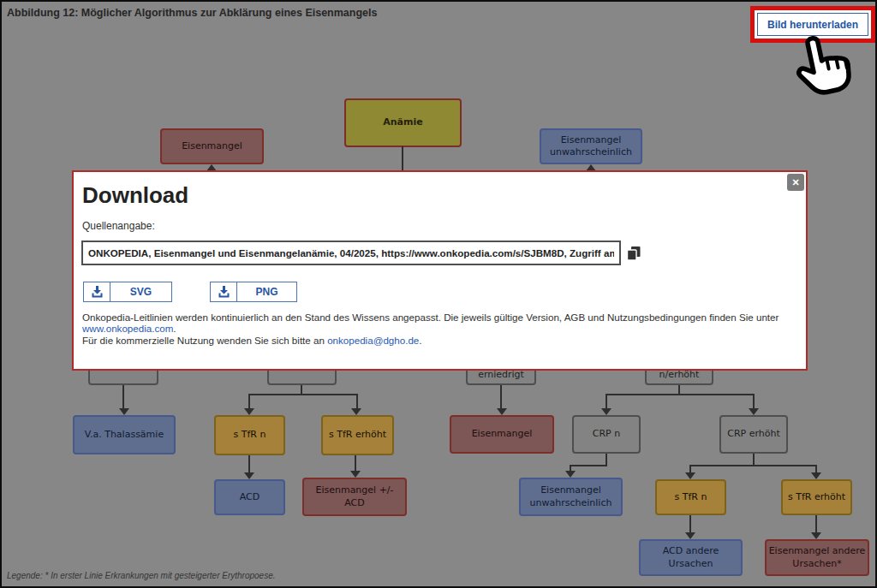 The height and width of the screenshot is (588, 877). Describe the element at coordinates (250, 497) in the screenshot. I see `acd-node: ACD` at that location.